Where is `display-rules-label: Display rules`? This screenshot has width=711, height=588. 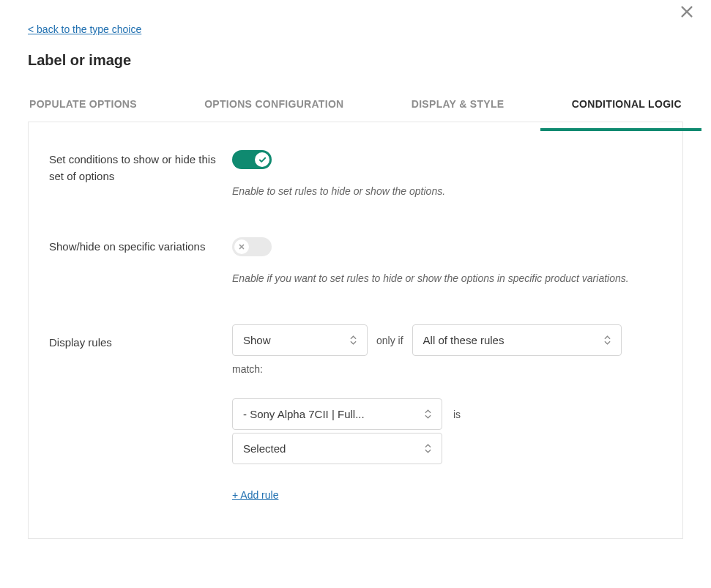 display-rules-label: Display rules is located at coordinates (133, 413).